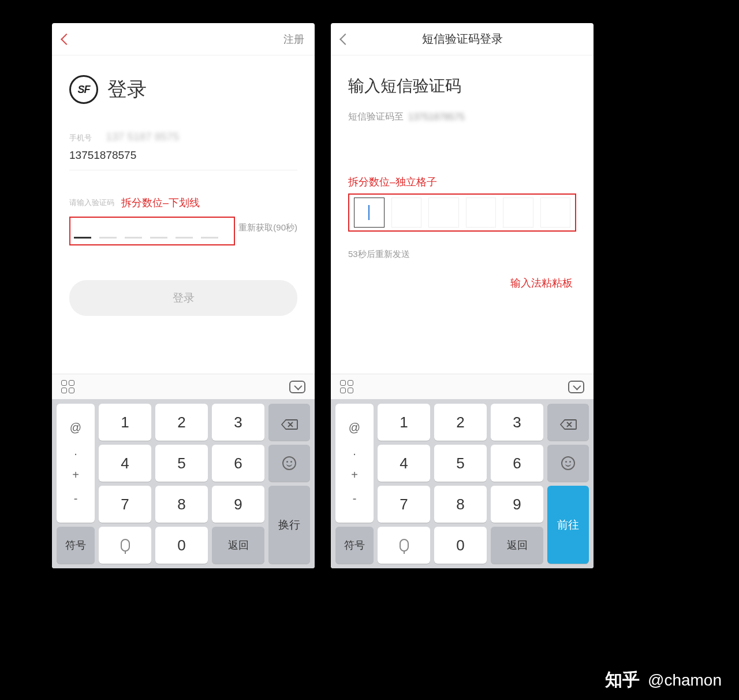 The height and width of the screenshot is (700, 739). What do you see at coordinates (462, 39) in the screenshot?
I see `nav-bar: 短信验证码登录` at bounding box center [462, 39].